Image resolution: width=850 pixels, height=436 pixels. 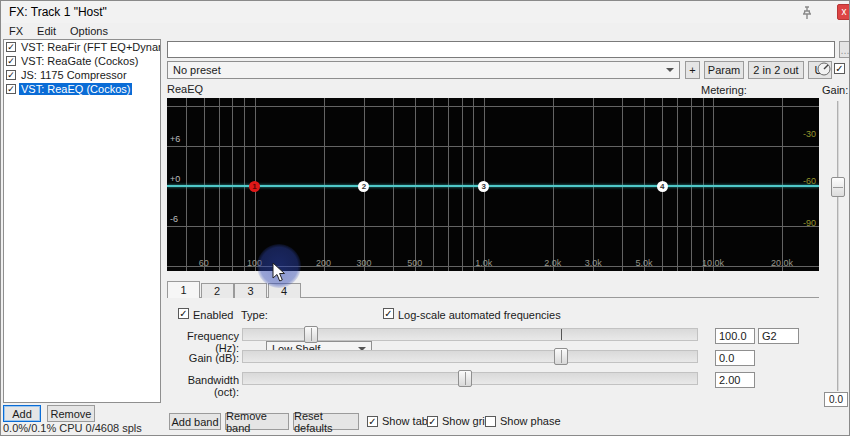 What do you see at coordinates (388, 314) in the screenshot?
I see `logscale-checkbox: ✓` at bounding box center [388, 314].